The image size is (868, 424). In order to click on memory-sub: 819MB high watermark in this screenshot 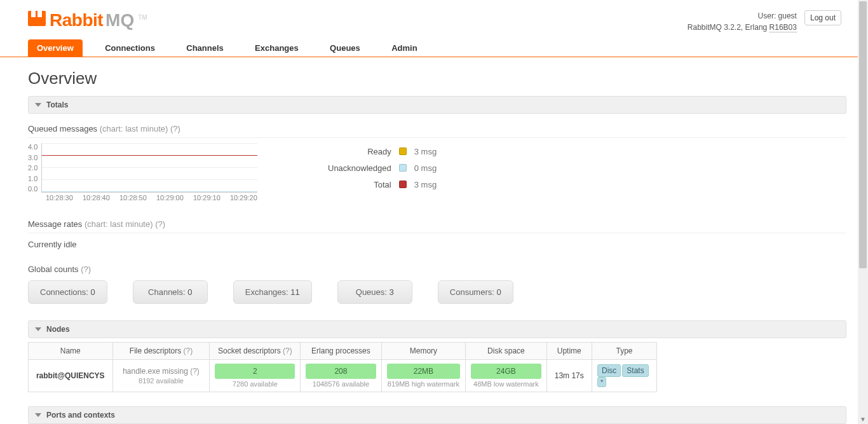, I will do `click(424, 384)`.